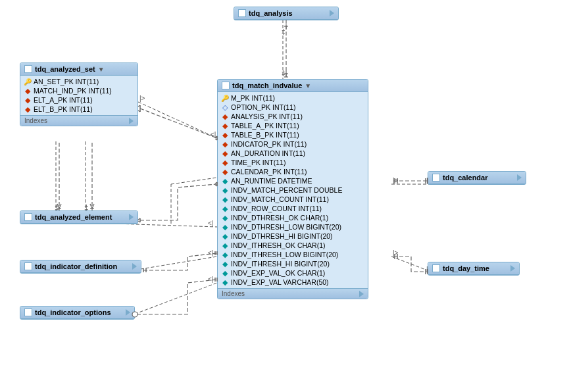 The width and height of the screenshot is (571, 392). What do you see at coordinates (74, 217) in the screenshot?
I see `table-name-label: tdq_analyzed_element` at bounding box center [74, 217].